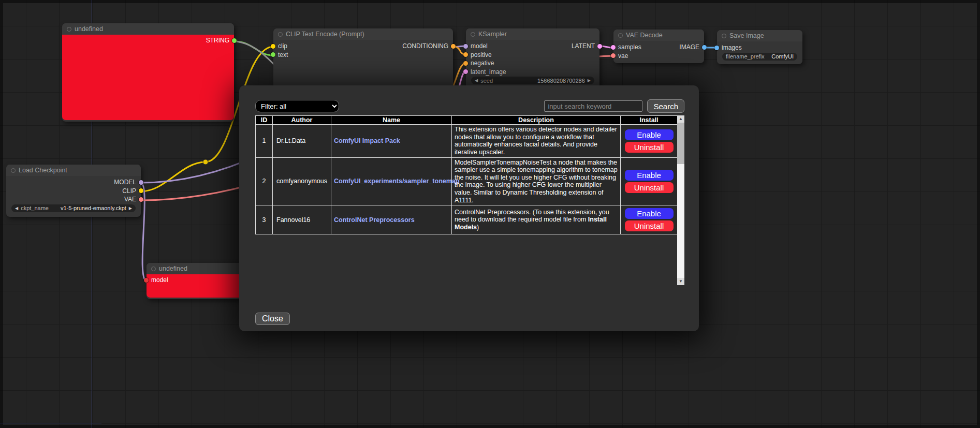 Image resolution: width=980 pixels, height=428 pixels. Describe the element at coordinates (74, 208) in the screenshot. I see `ckpt-name-widget: ◀ ckpt_name v1-5-pruned-emaonly.ckpt ▶` at that location.